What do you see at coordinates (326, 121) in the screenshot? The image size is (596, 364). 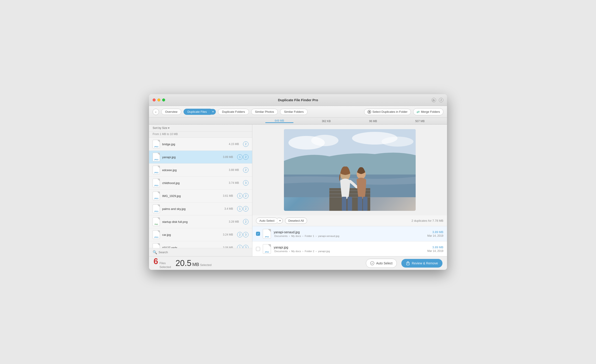 I see `sub-tab-duplicate-folders: 362 KB` at bounding box center [326, 121].